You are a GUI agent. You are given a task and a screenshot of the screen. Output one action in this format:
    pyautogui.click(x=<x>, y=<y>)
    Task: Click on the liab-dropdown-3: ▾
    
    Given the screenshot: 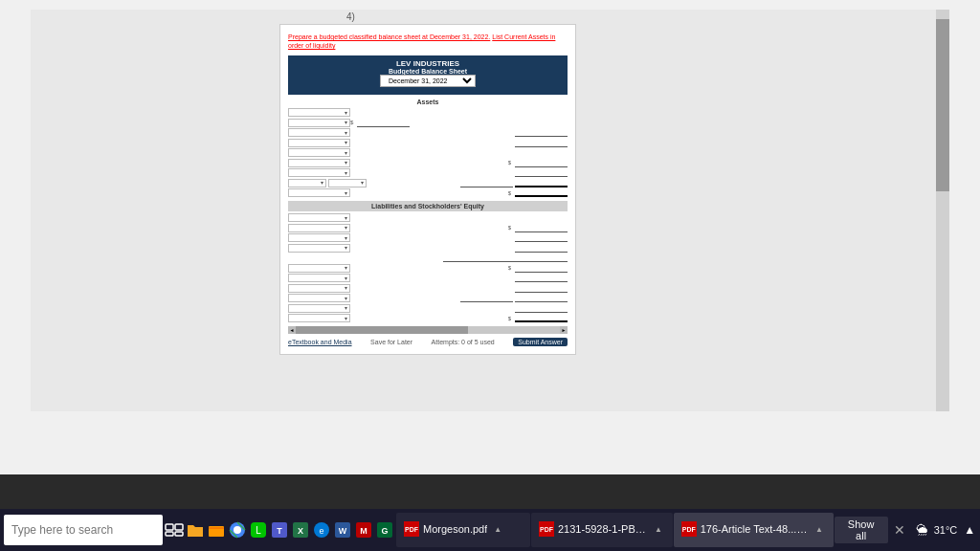 What is the action you would take?
    pyautogui.click(x=320, y=237)
    